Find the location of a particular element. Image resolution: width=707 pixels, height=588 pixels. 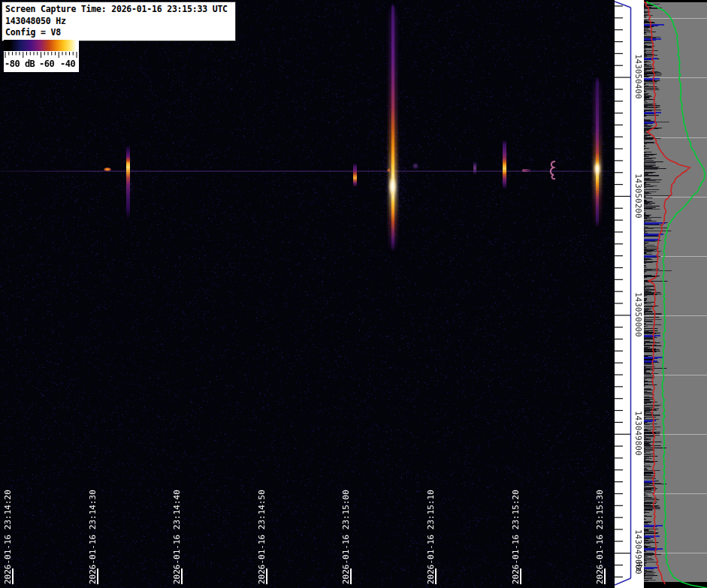

signal-echo-right is located at coordinates (597, 152).